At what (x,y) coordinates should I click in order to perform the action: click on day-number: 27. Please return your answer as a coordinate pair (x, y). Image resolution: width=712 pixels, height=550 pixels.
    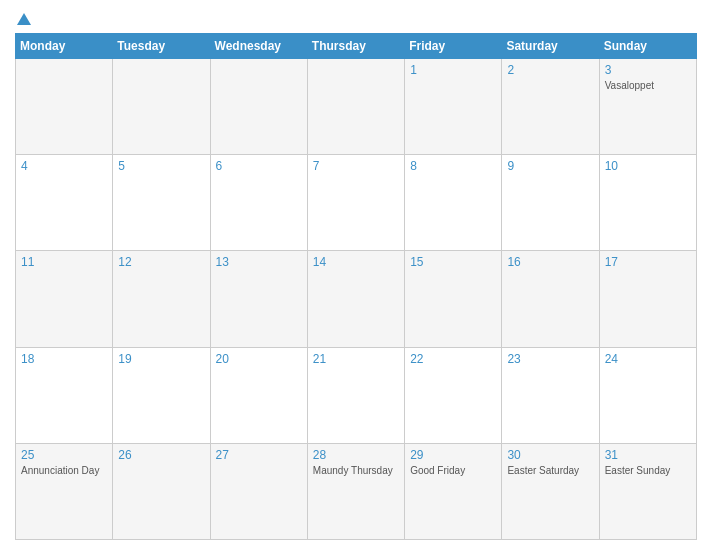
    Looking at the image, I should click on (259, 455).